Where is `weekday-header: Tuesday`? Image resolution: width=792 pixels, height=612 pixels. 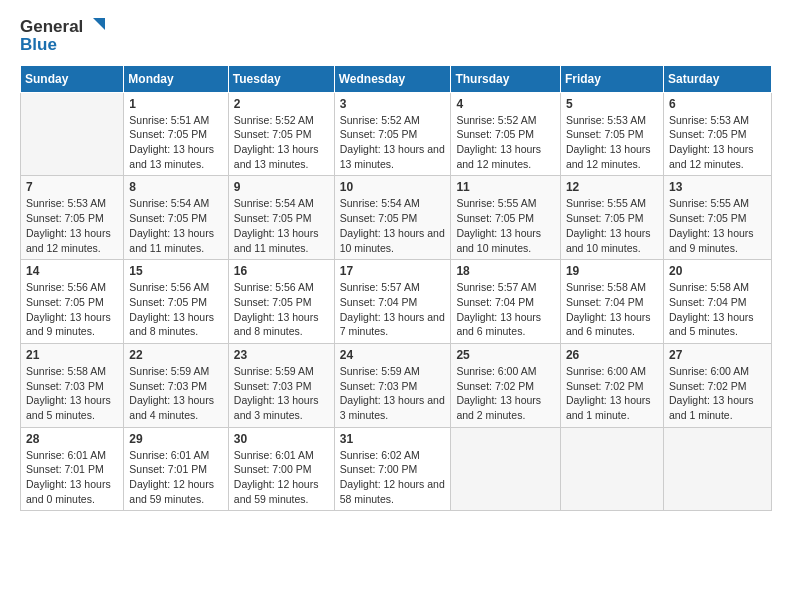
weekday-header: Tuesday is located at coordinates (281, 78).